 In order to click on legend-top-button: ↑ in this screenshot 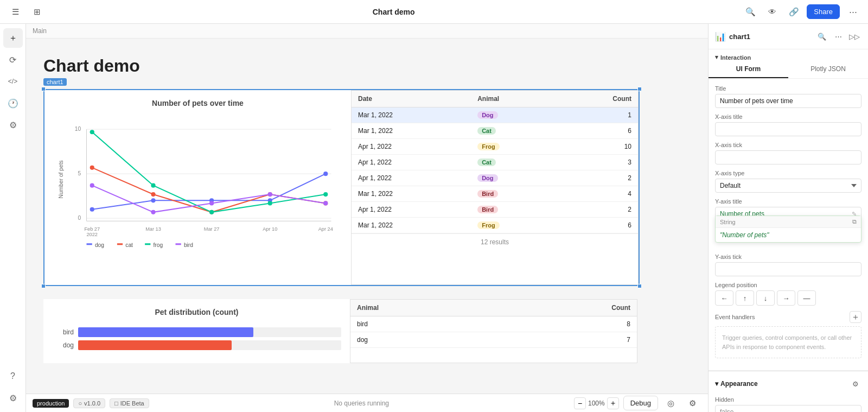, I will do `click(745, 298)`.